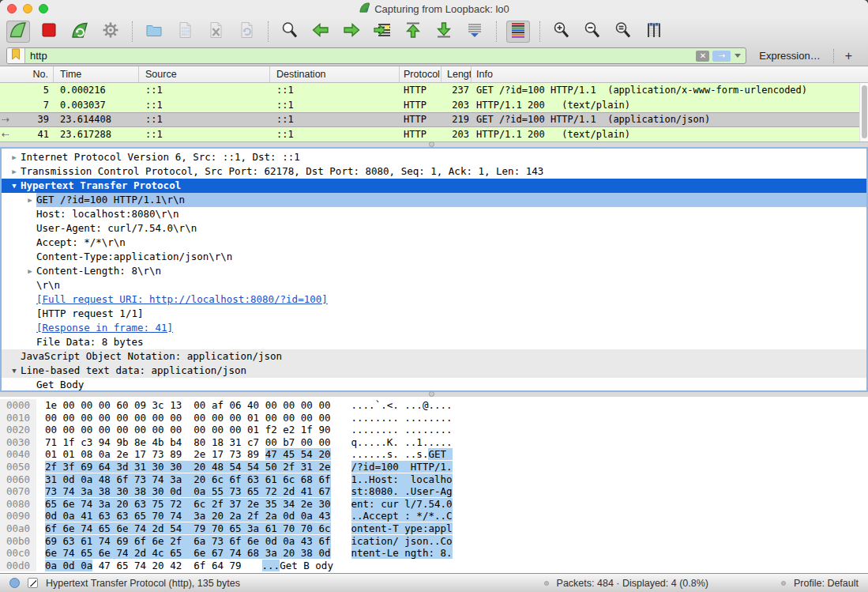 The height and width of the screenshot is (592, 868). I want to click on reload-file-button, so click(246, 32).